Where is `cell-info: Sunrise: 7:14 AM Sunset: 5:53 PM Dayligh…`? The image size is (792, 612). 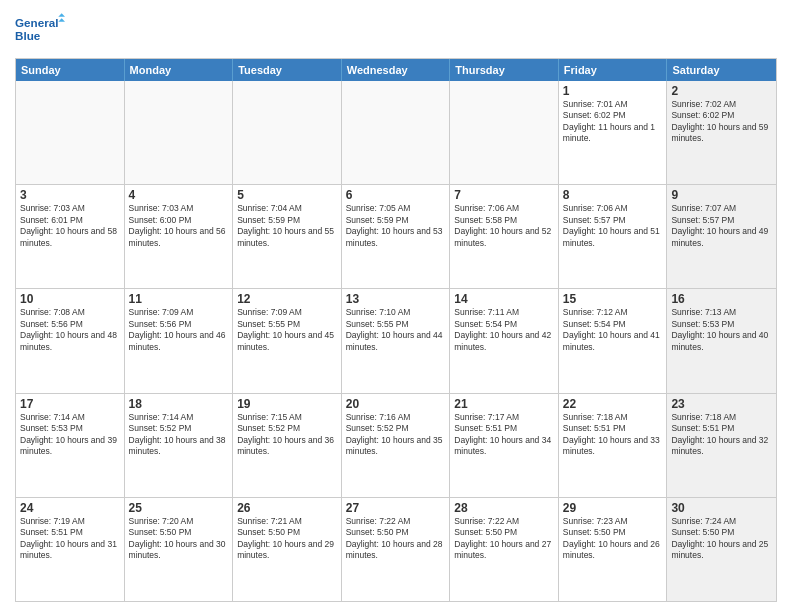
cell-info: Sunrise: 7:14 AM Sunset: 5:53 PM Dayligh… is located at coordinates (70, 435).